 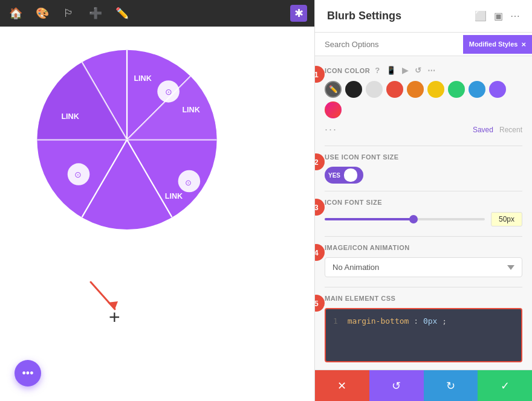 I want to click on badge-5: 5, so click(x=320, y=303).